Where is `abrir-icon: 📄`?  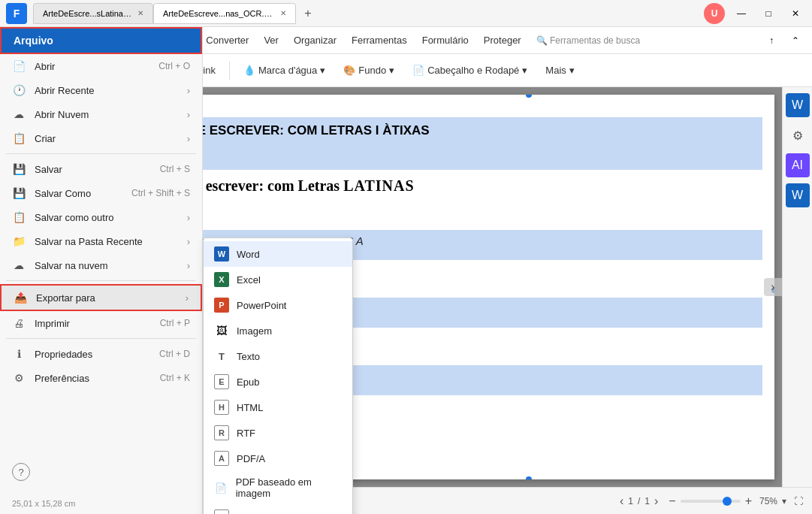 abrir-icon: 📄 is located at coordinates (19, 66).